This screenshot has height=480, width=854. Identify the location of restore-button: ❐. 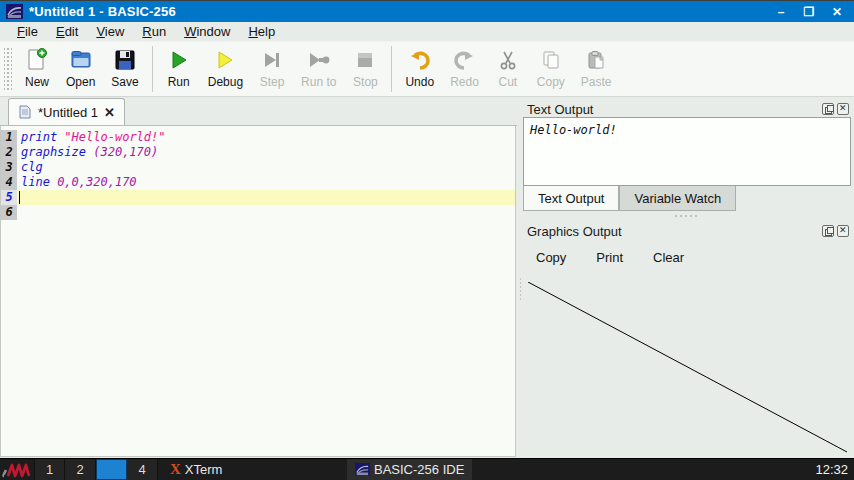
(809, 12).